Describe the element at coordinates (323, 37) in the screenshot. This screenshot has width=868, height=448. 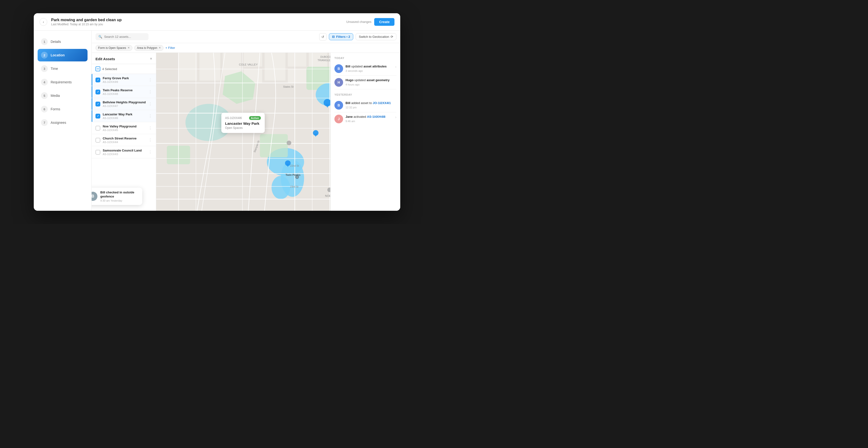
I see `reset-button: ↺` at that location.